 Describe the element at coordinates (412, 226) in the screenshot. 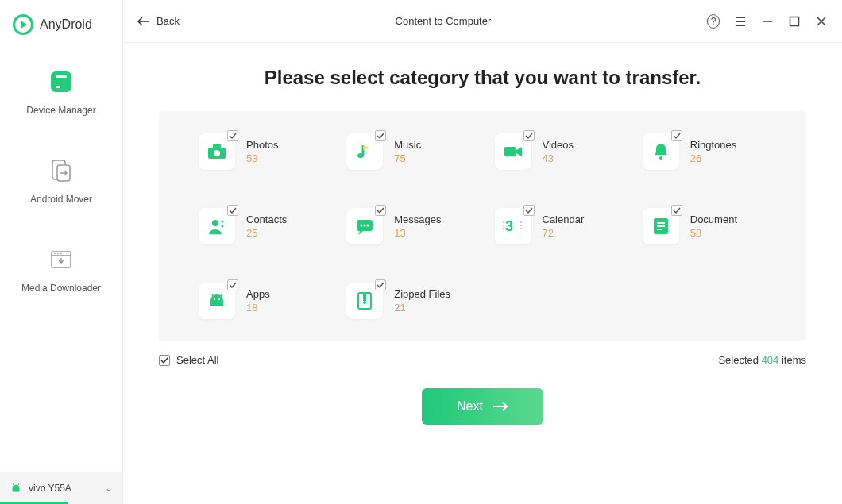

I see `category-messages: Messages13` at that location.